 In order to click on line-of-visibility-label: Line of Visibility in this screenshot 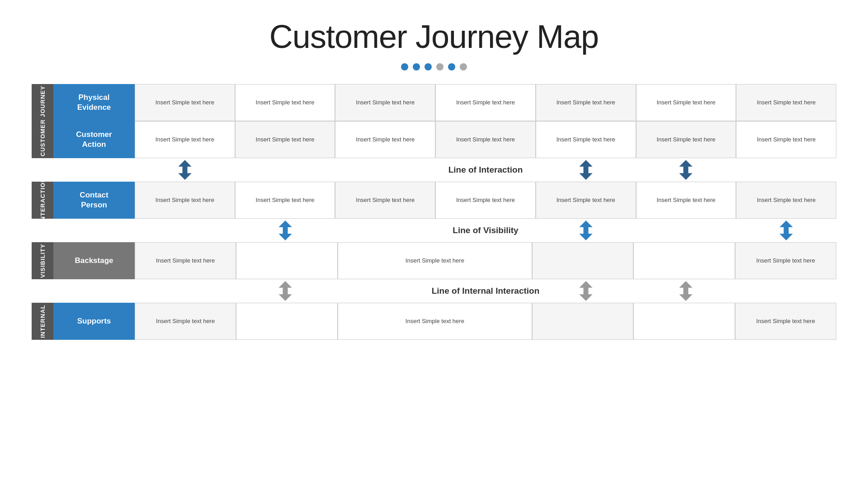, I will do `click(486, 230)`.